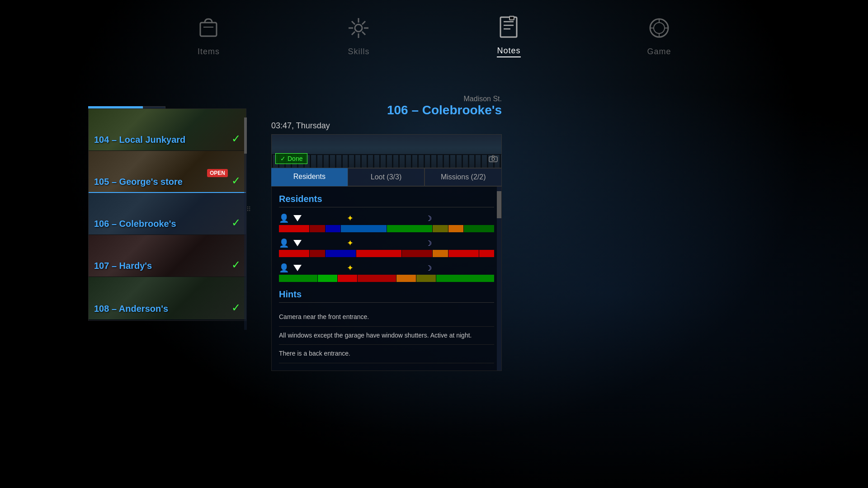 The width and height of the screenshot is (868, 488). What do you see at coordinates (291, 159) in the screenshot?
I see `done-badge: ✓ Done` at bounding box center [291, 159].